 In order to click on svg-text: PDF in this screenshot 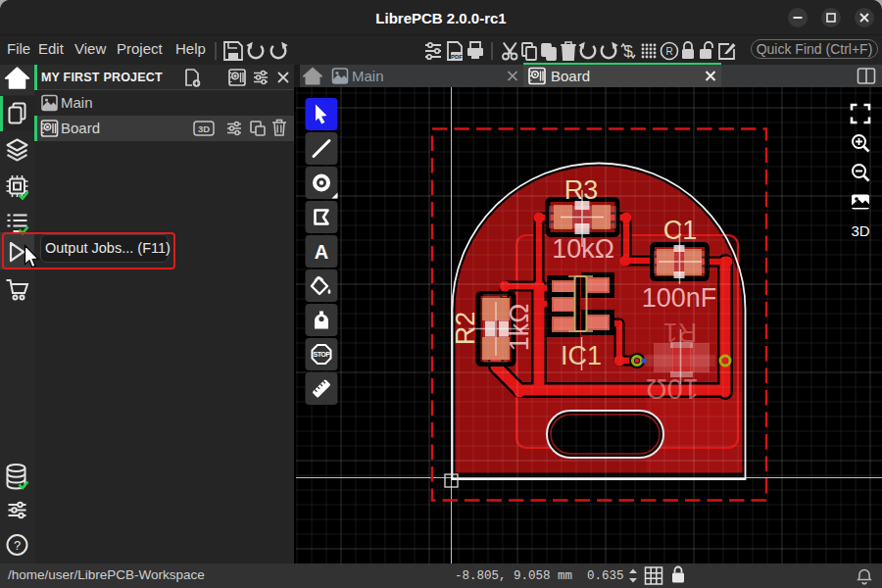, I will do `click(457, 57)`.